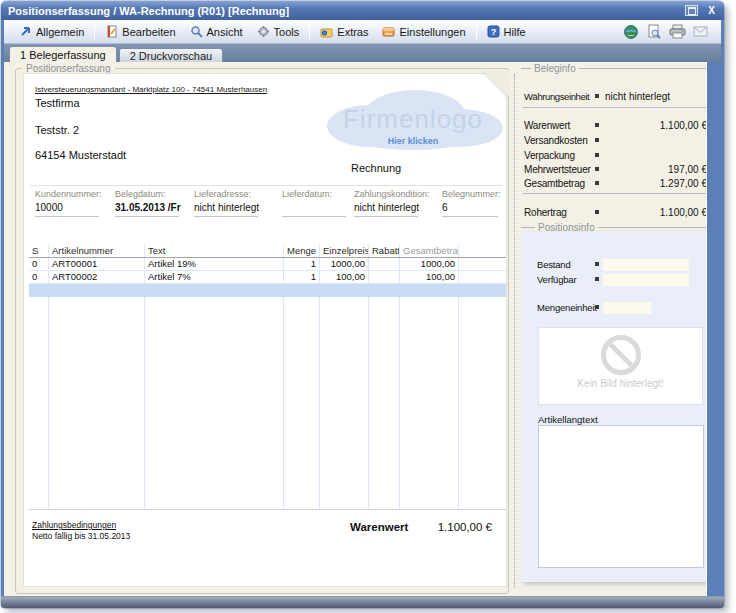 The width and height of the screenshot is (736, 613). I want to click on beleginfo-row-warenwert: Warenwert 1.100,00 €, so click(615, 126).